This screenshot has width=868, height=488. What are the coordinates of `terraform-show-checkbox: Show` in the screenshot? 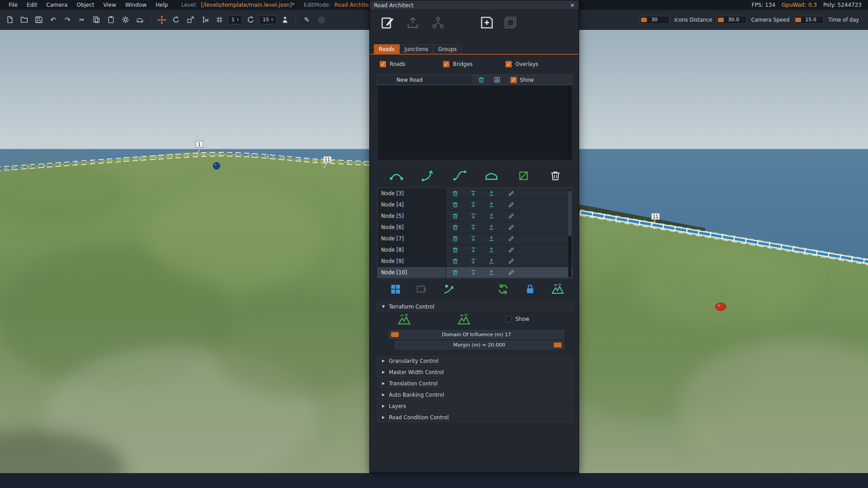 It's located at (517, 319).